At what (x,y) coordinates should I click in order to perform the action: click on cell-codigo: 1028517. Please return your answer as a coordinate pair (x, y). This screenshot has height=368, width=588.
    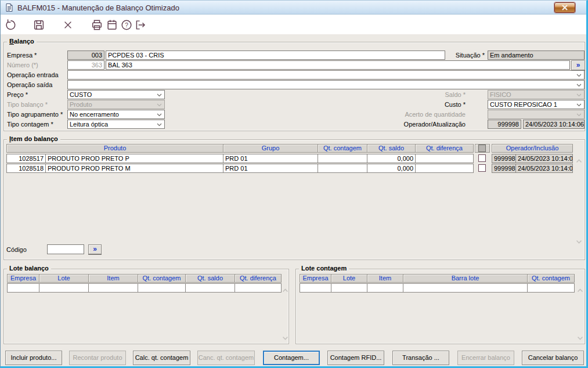
    Looking at the image, I should click on (26, 158).